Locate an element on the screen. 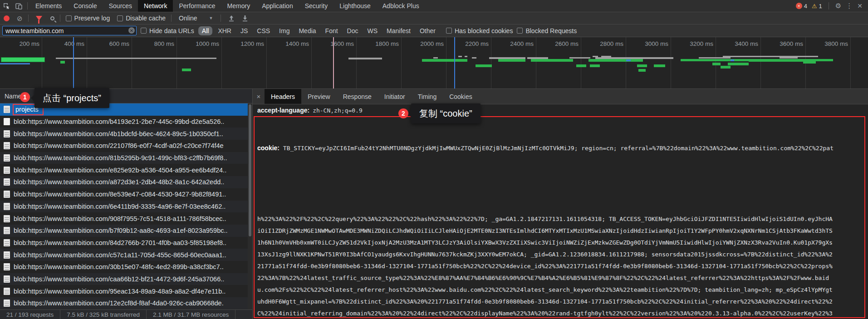 The height and width of the screenshot is (319, 868). settings-gear-icon: ⚙ is located at coordinates (839, 6).